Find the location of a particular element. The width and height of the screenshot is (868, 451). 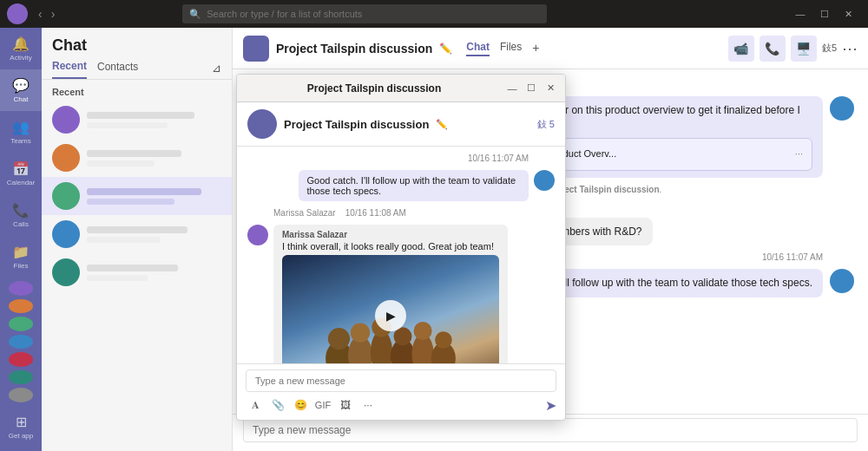

popup-msg-avatar-sent is located at coordinates (544, 180).